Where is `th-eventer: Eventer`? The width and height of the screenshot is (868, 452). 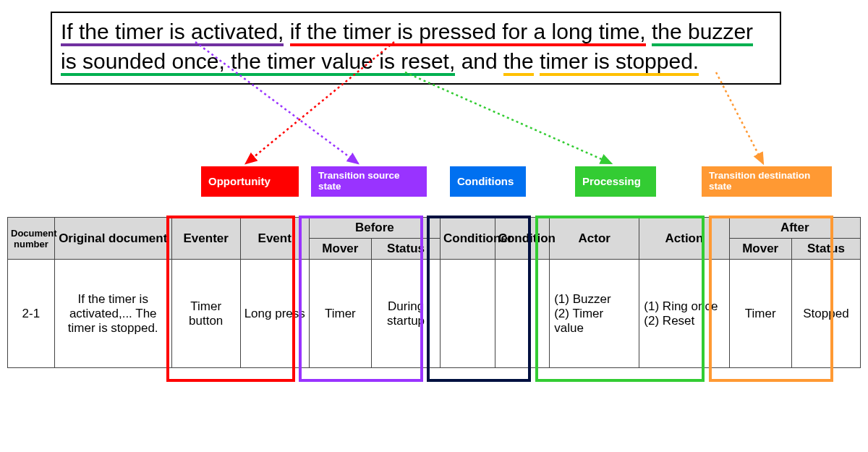
th-eventer: Eventer is located at coordinates (205, 239).